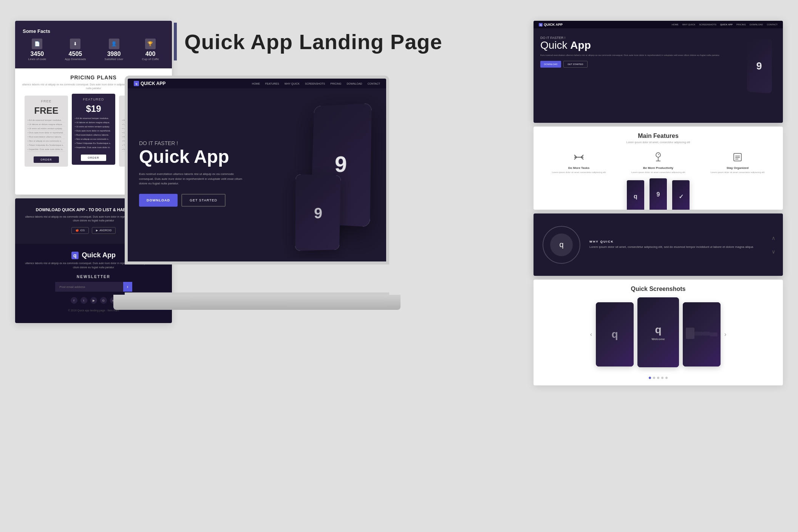  I want to click on youtube-icon: ▶, so click(94, 300).